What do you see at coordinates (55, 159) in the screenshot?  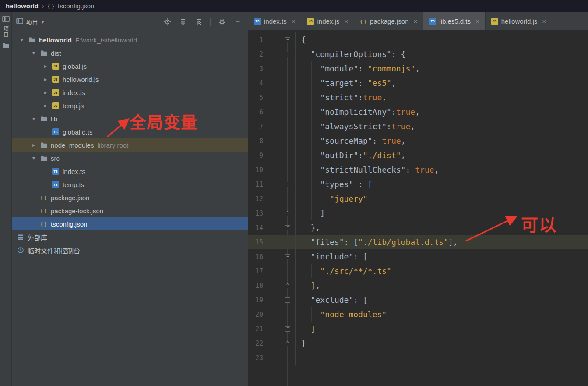 I see `tree-item-label: src` at bounding box center [55, 159].